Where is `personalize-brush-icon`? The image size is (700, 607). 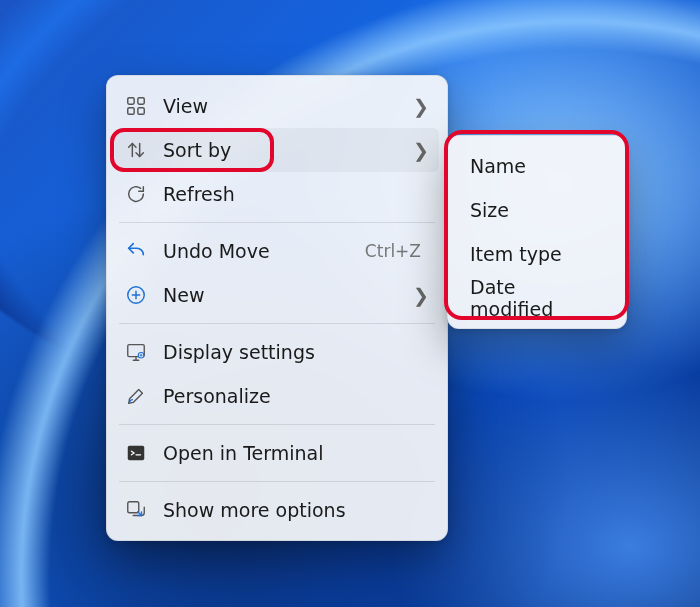 personalize-brush-icon is located at coordinates (136, 396).